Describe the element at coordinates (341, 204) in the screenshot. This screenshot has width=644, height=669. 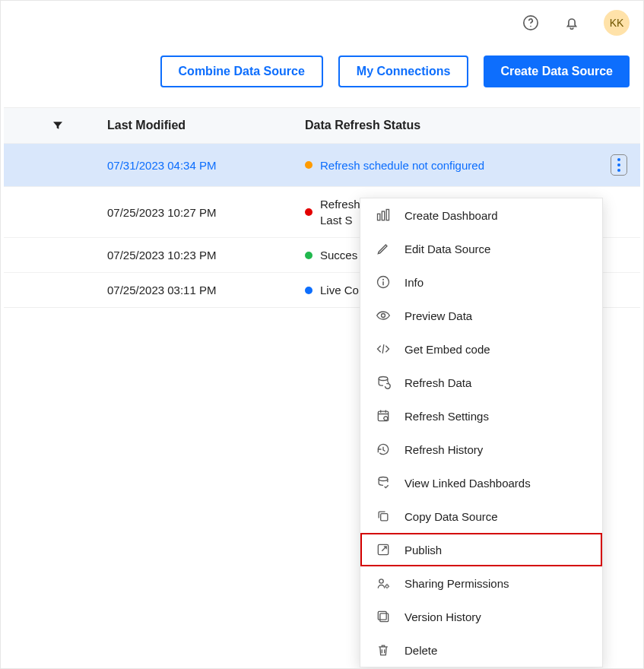
I see `status-text: Refresh` at that location.